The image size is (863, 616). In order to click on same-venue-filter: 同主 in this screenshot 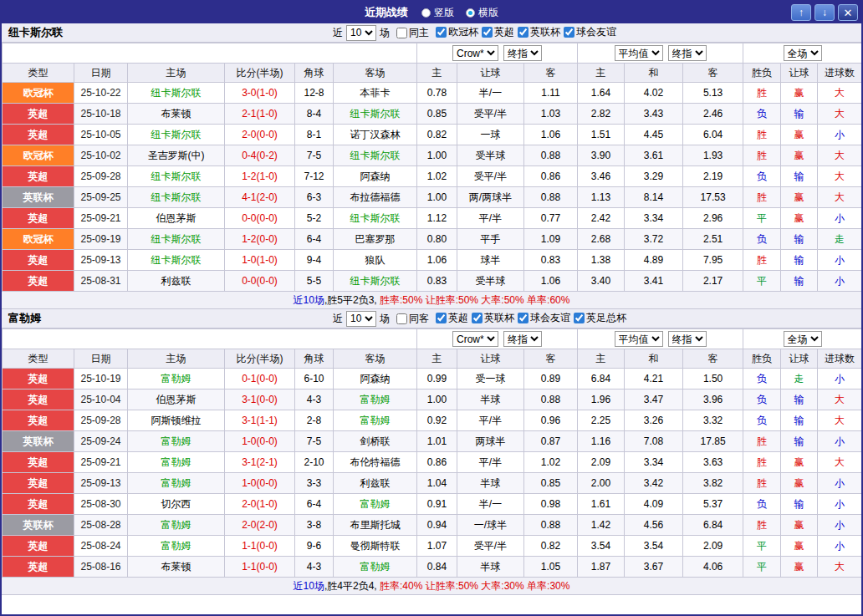, I will do `click(413, 33)`.